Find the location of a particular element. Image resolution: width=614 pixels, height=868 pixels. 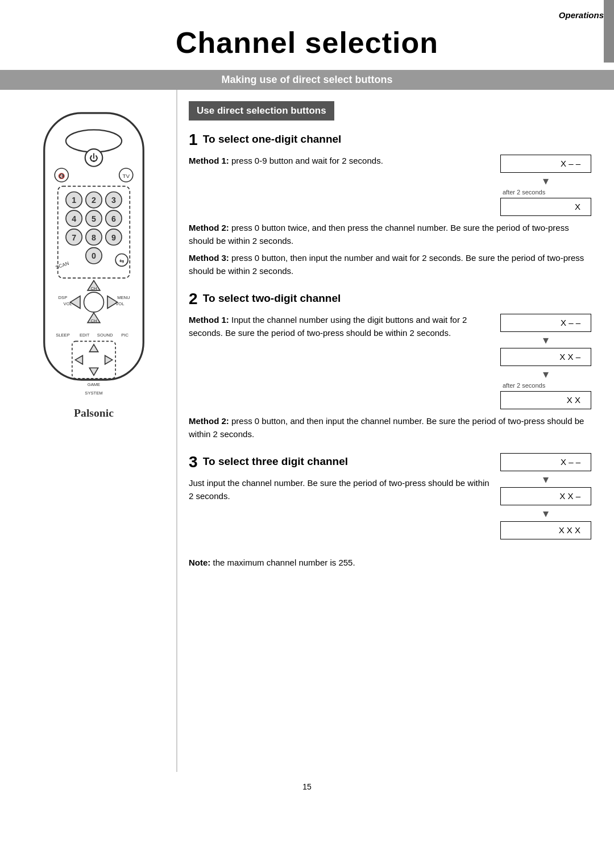

step-1-block: 1 To select one-digit channel Method 1: … is located at coordinates (390, 204).